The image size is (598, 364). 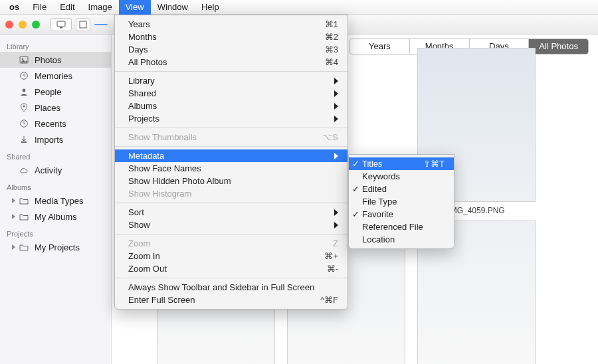 I want to click on minimize-window-button, so click(x=23, y=25).